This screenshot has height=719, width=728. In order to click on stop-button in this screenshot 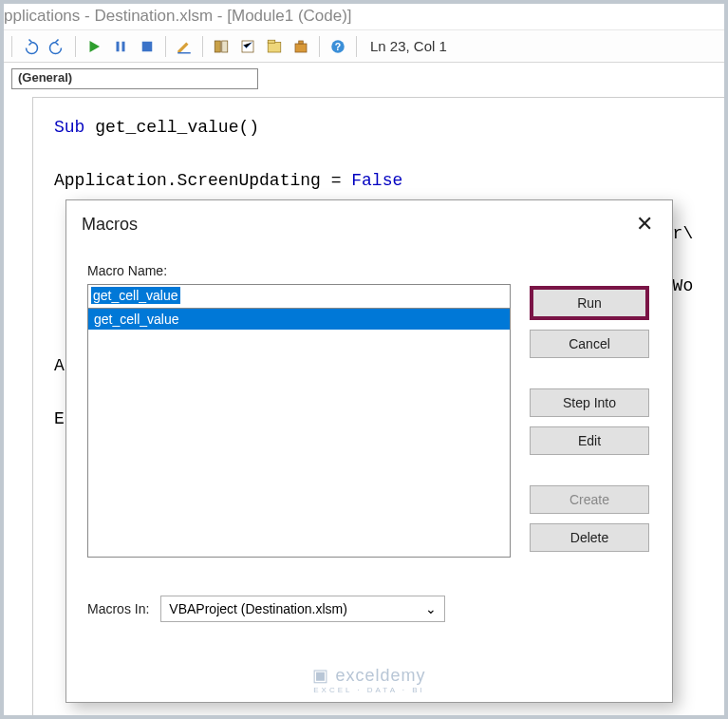, I will do `click(147, 47)`.